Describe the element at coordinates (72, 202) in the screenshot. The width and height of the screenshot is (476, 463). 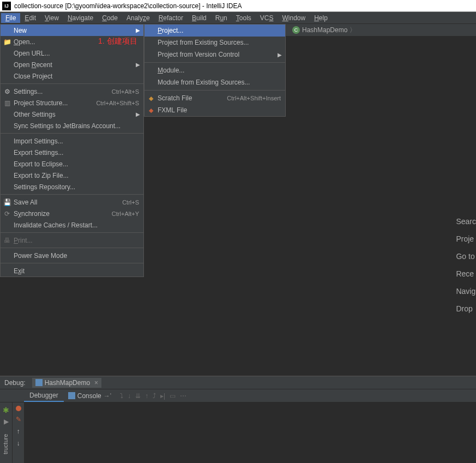
I see `file-menu-save-all: 💾 Save All Ctrl+S` at that location.